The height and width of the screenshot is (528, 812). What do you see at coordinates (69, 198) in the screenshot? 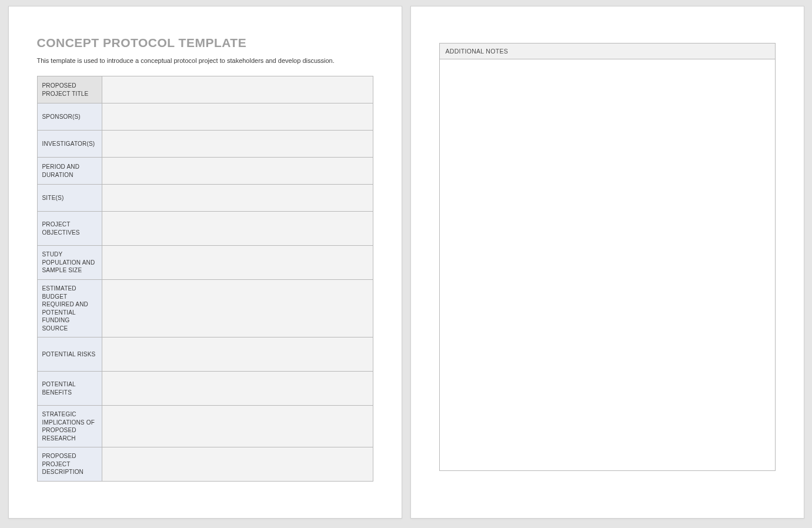
I see `field-label: SITE(S)` at bounding box center [69, 198].